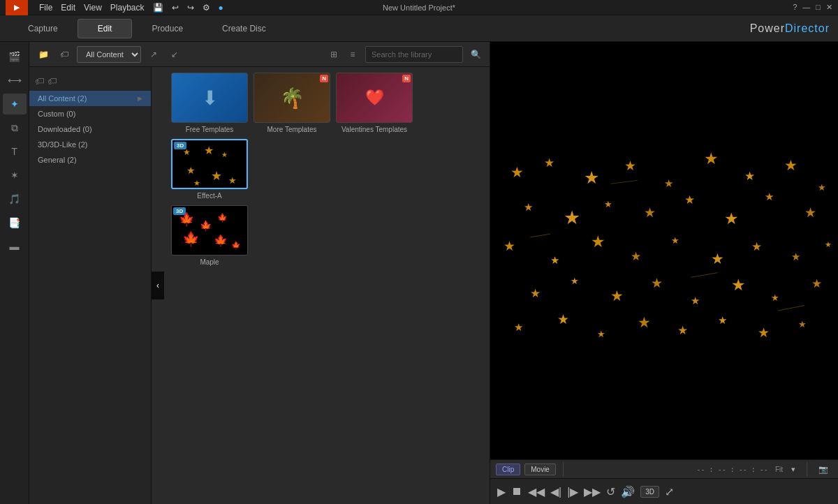 The height and width of the screenshot is (504, 838). Describe the element at coordinates (210, 236) in the screenshot. I see `grid-item-maple: 3D 🍁 🍁 🍁 🍁 🍁 🍁 Maple` at that location.